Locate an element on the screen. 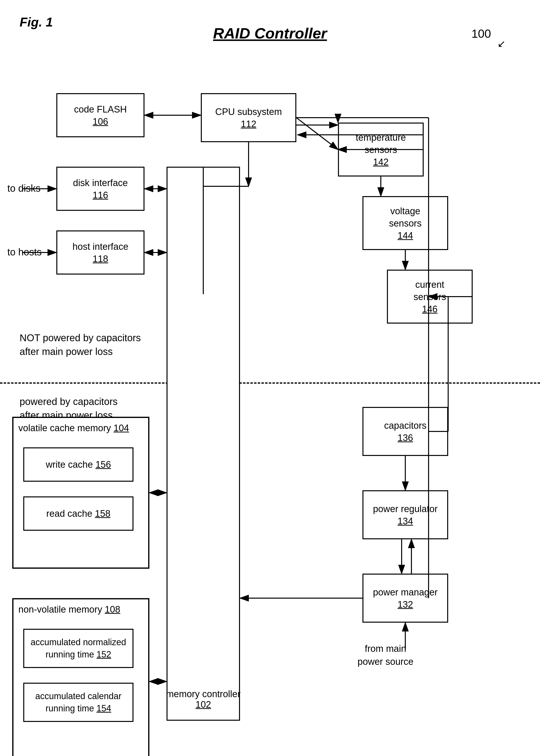 The height and width of the screenshot is (756, 540). memory-controller-box: memory controller 102 is located at coordinates (203, 444).